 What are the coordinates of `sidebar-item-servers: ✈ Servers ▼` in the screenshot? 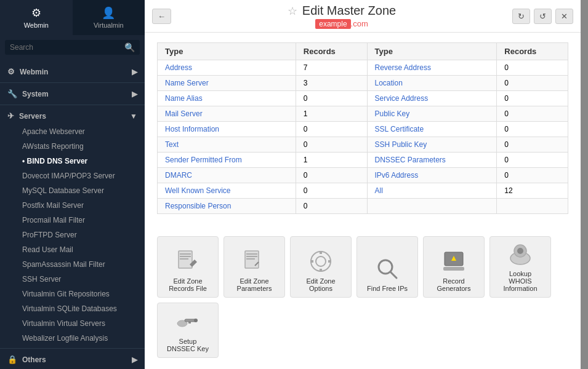 It's located at (73, 116).